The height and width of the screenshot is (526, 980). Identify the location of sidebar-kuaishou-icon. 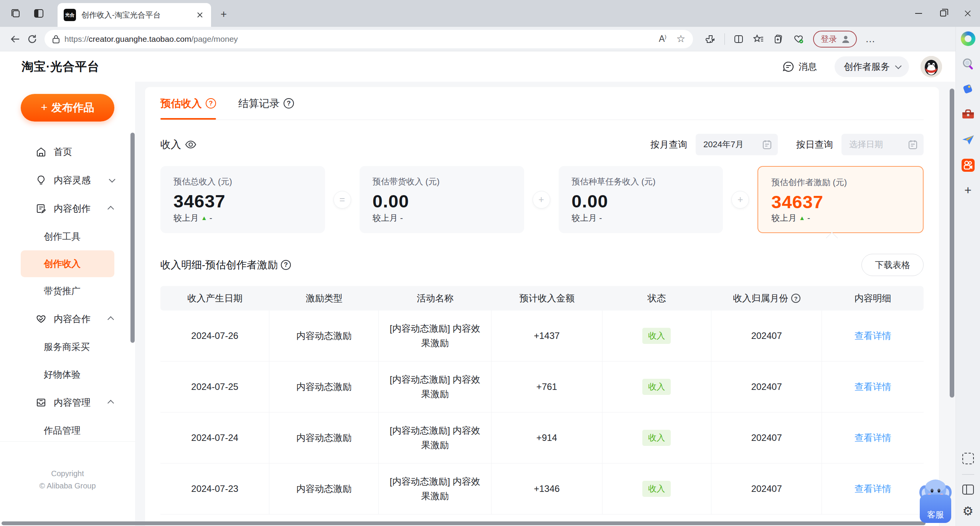
(968, 165).